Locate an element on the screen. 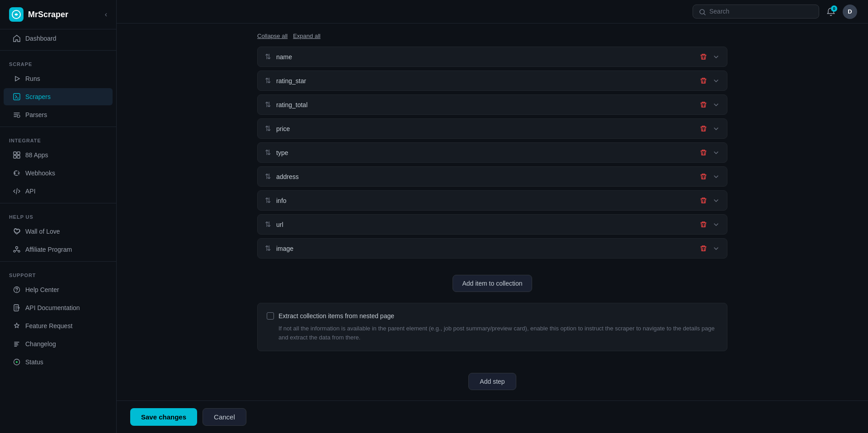  sidebar-item-status-label: Status is located at coordinates (34, 362).